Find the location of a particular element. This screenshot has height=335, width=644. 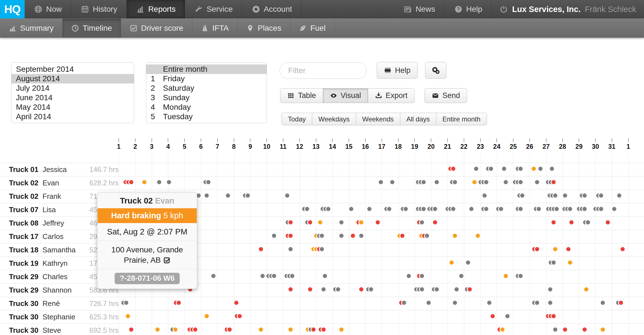

day-option-friday: 1Friday is located at coordinates (206, 79).